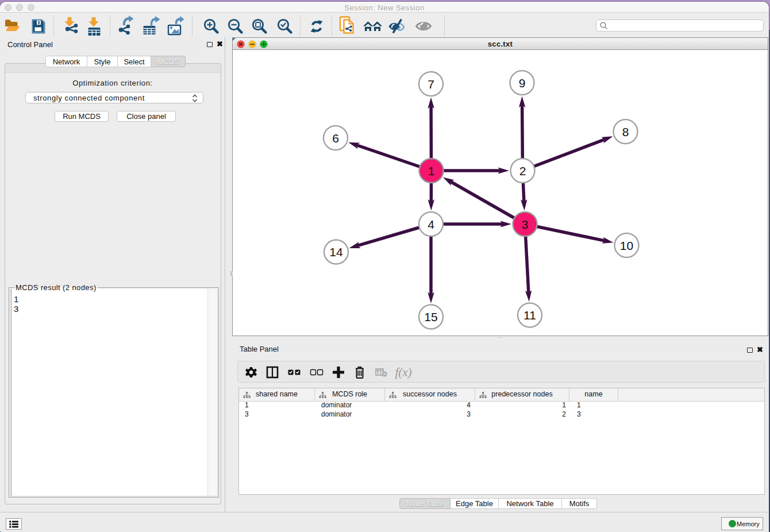 The image size is (770, 532). I want to click on svg-text: 8, so click(626, 132).